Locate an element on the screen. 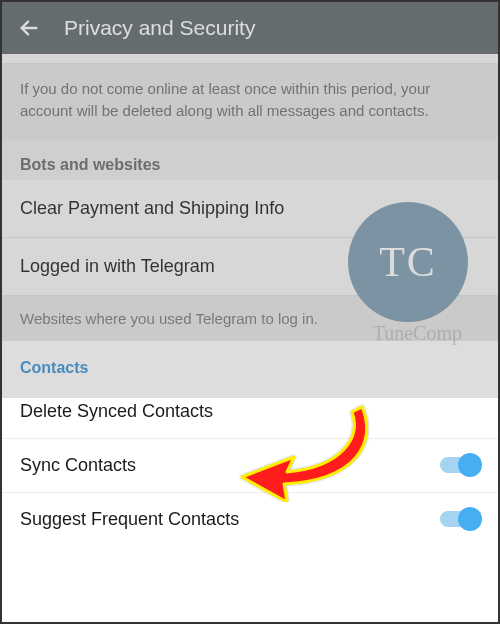  sync-contacts-label: Sync Contacts is located at coordinates (78, 466).